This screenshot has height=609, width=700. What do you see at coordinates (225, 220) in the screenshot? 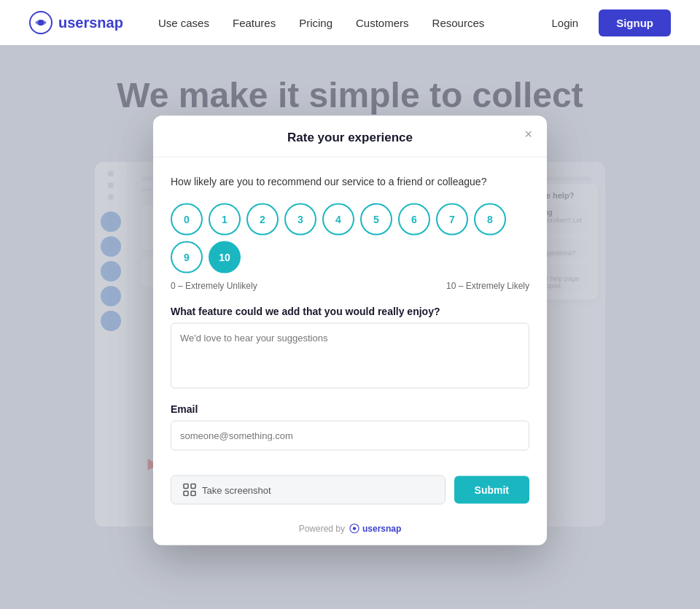
I see `nps-btn-1: 1` at bounding box center [225, 220].